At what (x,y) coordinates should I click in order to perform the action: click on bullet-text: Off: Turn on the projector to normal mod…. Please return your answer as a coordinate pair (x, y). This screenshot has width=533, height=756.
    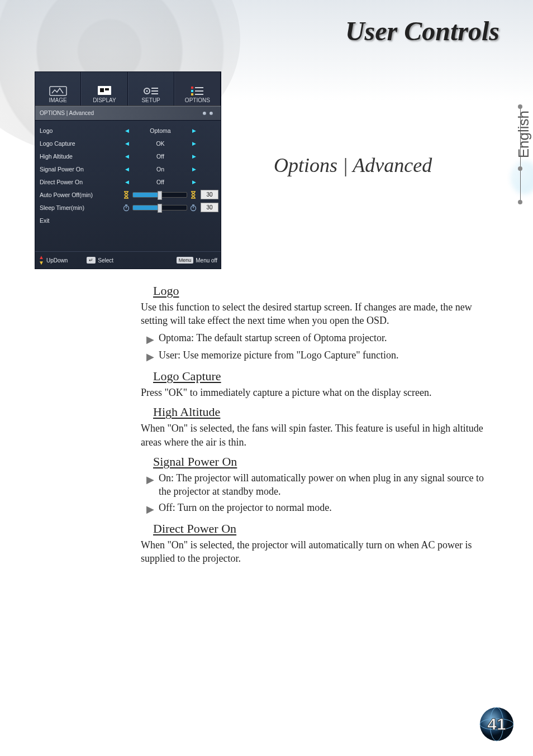
    Looking at the image, I should click on (245, 508).